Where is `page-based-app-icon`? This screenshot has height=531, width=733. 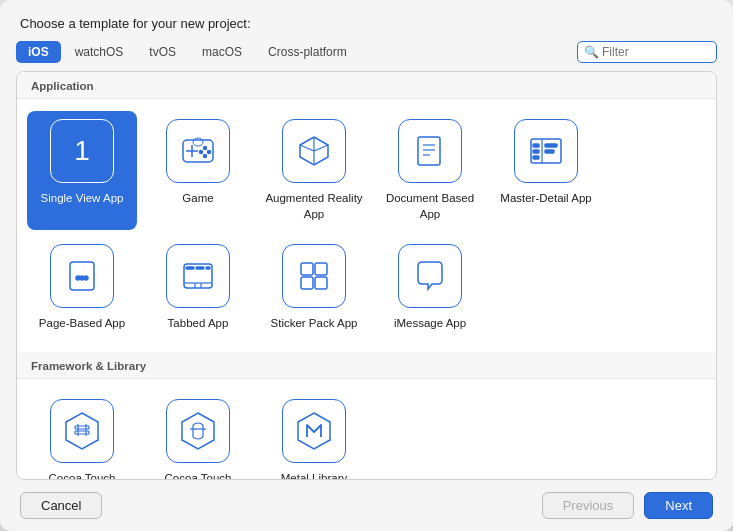 page-based-app-icon is located at coordinates (82, 276).